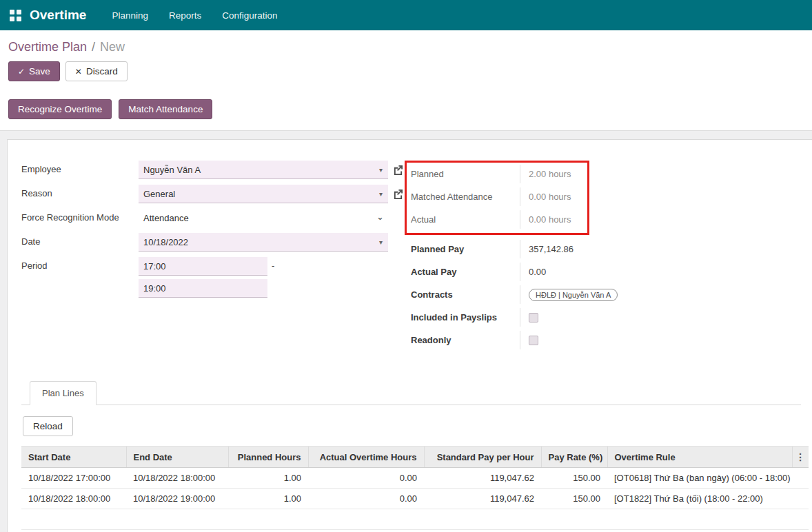  Describe the element at coordinates (554, 219) in the screenshot. I see `actual-value: 0.00 hours` at that location.